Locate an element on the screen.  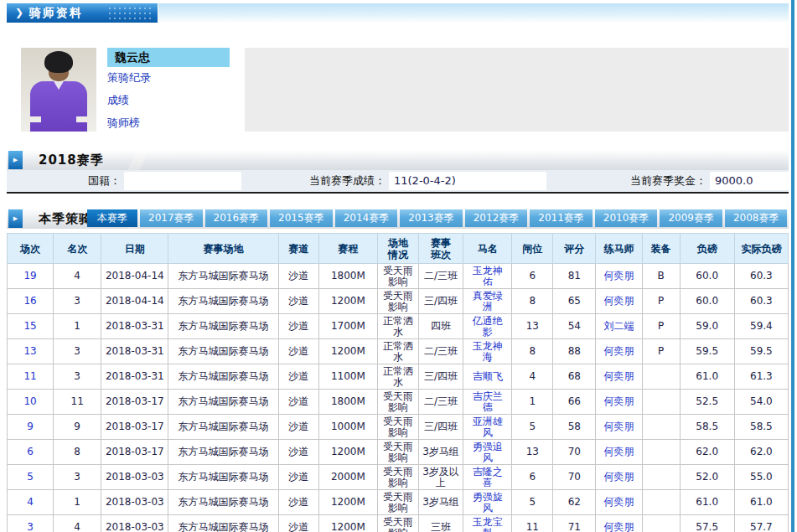
horse-name-link: 玉龙神海 is located at coordinates (488, 352).